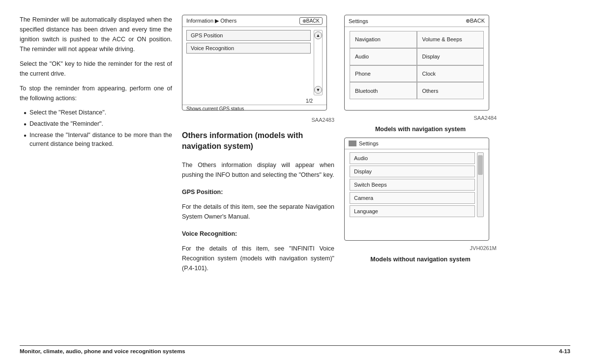 This screenshot has height=364, width=590. What do you see at coordinates (564, 351) in the screenshot?
I see `footer-page-number: 4-13` at bounding box center [564, 351].